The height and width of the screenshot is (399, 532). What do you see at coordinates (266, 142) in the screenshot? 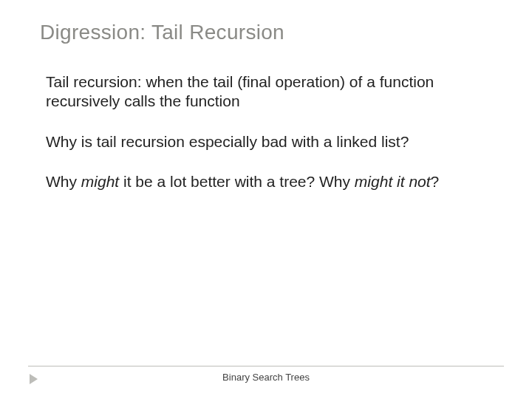
I see `list-item: Why is tail recursion especially bad wit…` at bounding box center [266, 142].